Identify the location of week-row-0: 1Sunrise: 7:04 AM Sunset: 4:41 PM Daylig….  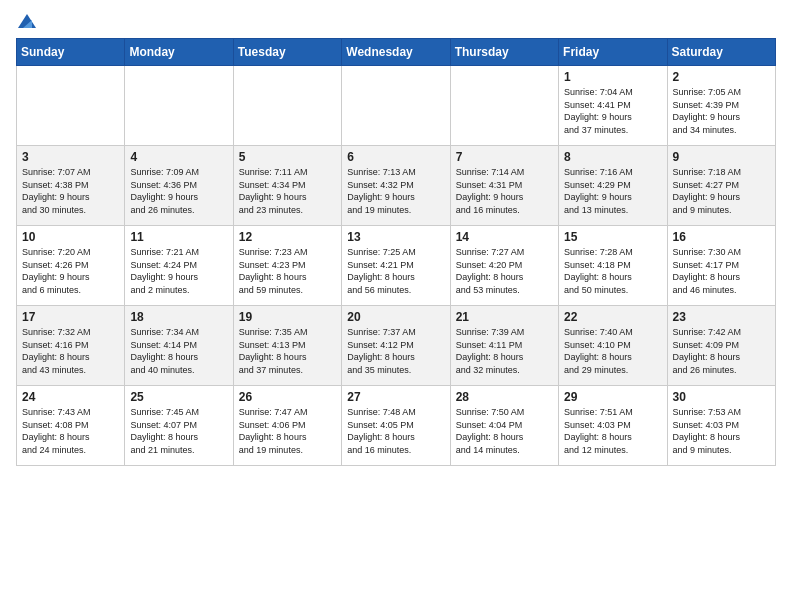
(396, 106).